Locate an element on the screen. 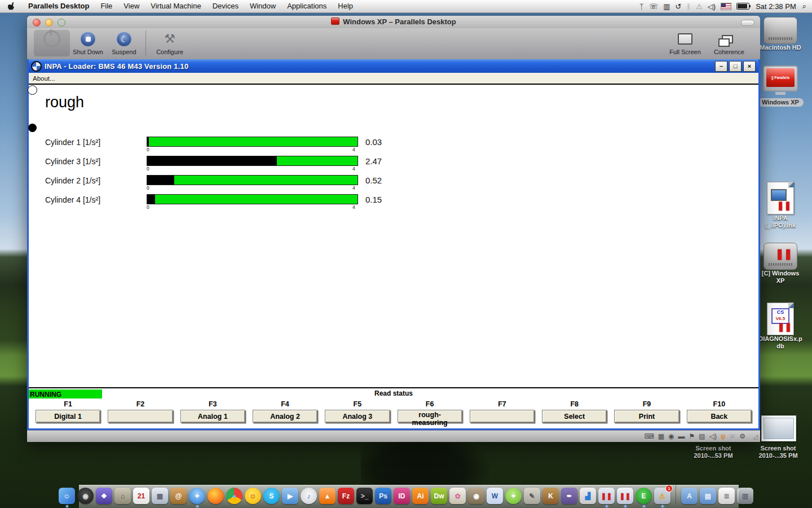 The image size is (812, 508). dock-item-terminal: >_ is located at coordinates (364, 496).